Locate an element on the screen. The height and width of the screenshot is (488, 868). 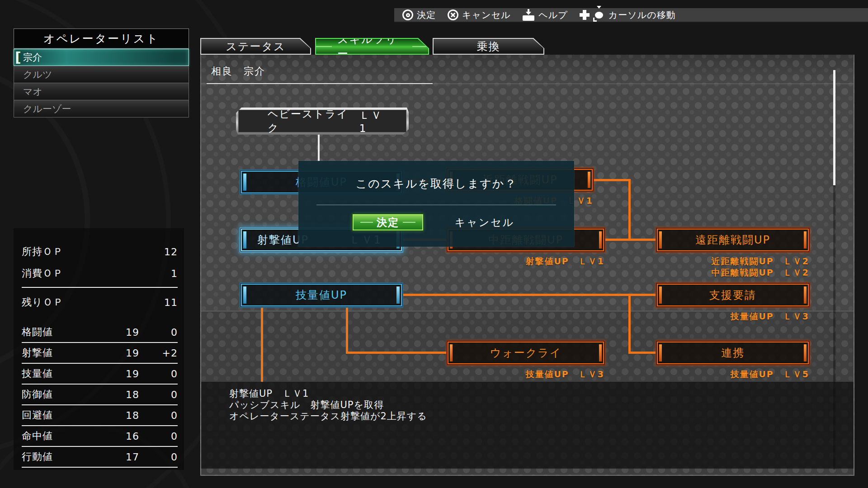
op-row-remaining: 残りＯＰ 11 is located at coordinates (99, 302).